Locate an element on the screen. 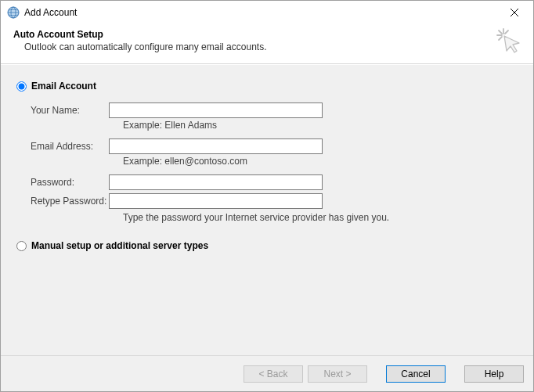 The image size is (534, 392). option-email-account: Email Account is located at coordinates (267, 86).